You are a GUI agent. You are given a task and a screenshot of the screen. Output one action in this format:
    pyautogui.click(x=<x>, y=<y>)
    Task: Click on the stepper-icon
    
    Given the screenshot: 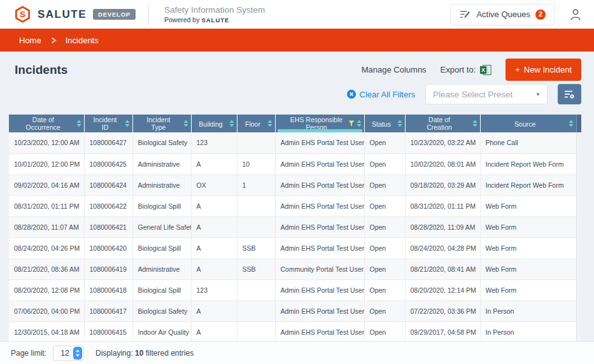 What is the action you would take?
    pyautogui.click(x=78, y=353)
    